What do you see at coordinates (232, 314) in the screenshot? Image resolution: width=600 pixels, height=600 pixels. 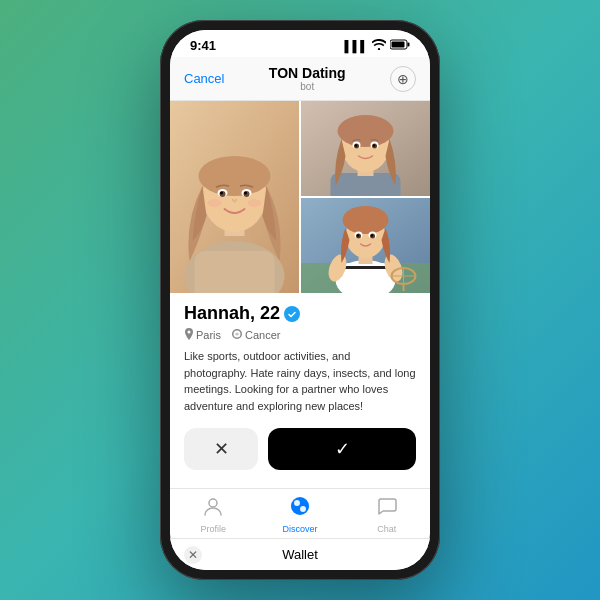 I see `profile-name: Hannah, 22` at bounding box center [232, 314].